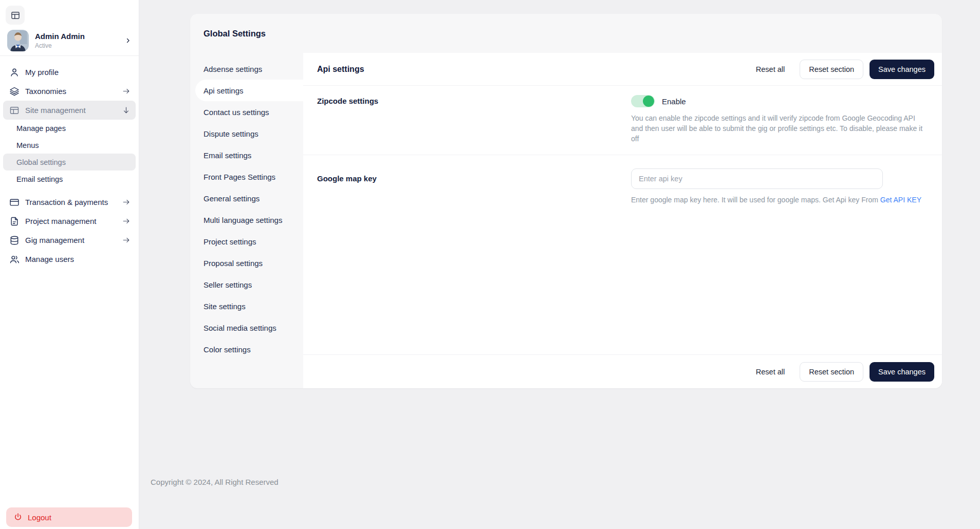 The image size is (980, 529). Describe the element at coordinates (247, 134) in the screenshot. I see `settings-nav-dispute-settings: Dispute settings` at that location.